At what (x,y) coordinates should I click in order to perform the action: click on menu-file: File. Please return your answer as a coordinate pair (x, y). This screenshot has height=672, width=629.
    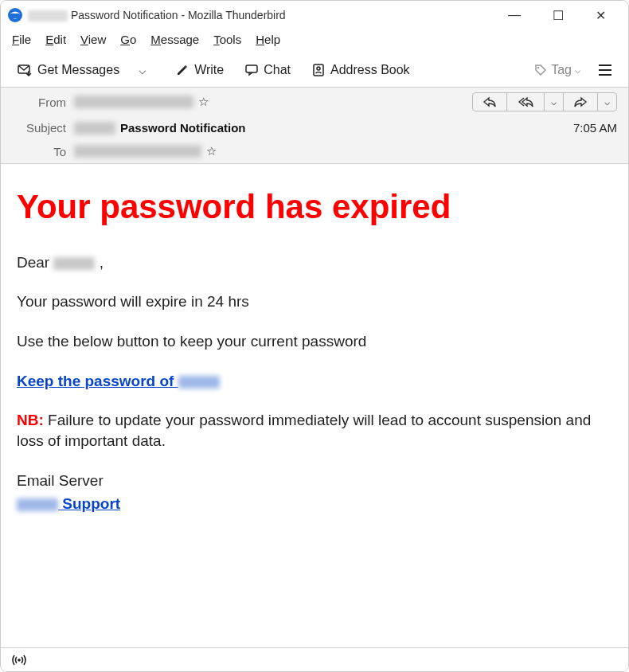
    Looking at the image, I should click on (21, 40).